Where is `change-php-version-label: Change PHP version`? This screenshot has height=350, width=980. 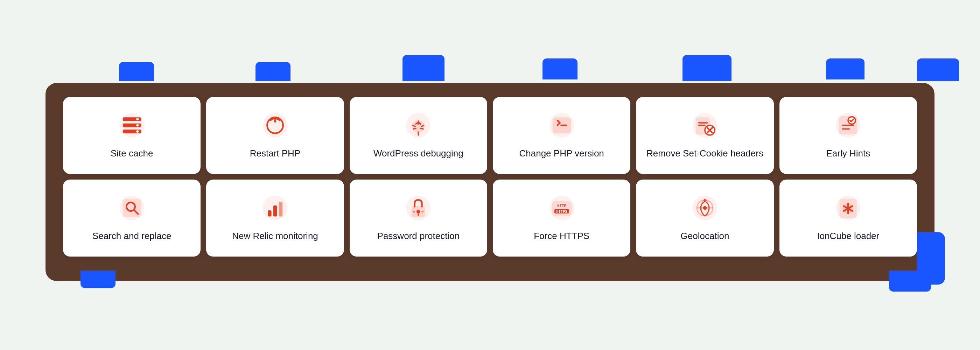 change-php-version-label: Change PHP version is located at coordinates (562, 154).